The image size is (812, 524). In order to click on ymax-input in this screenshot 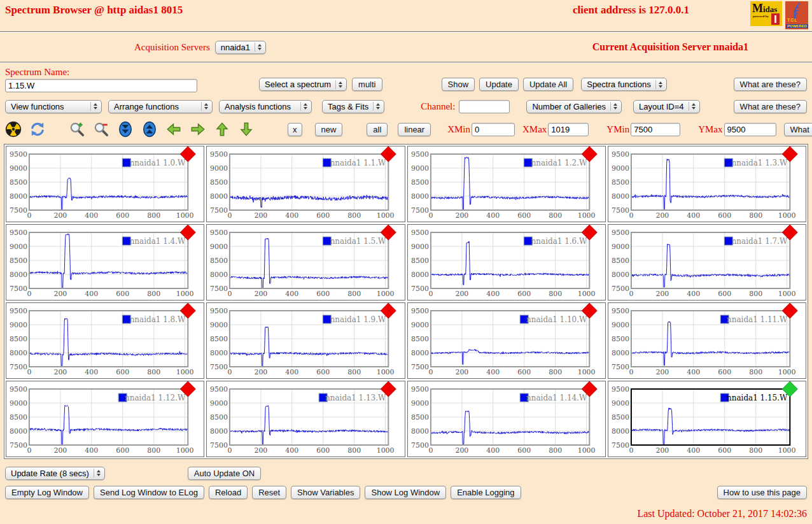, I will do `click(750, 130)`.